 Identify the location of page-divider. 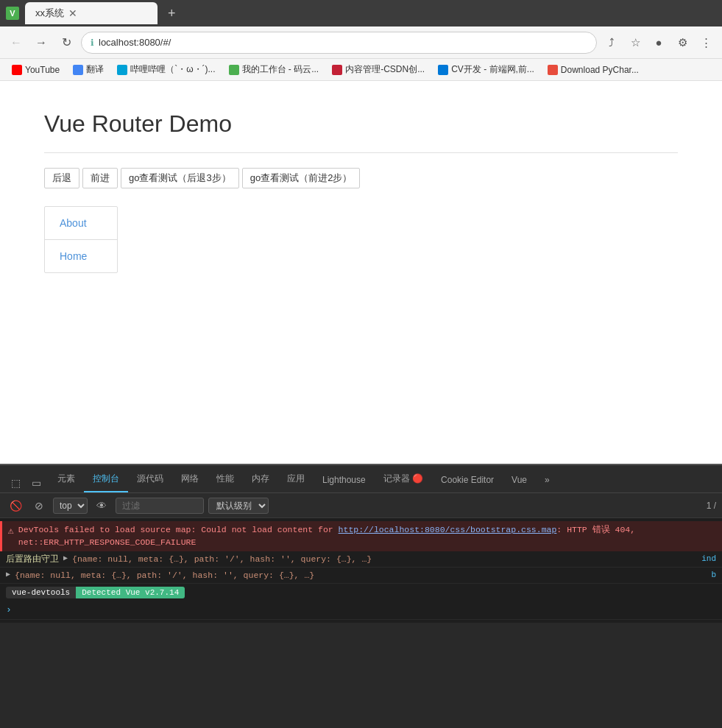
(361, 153).